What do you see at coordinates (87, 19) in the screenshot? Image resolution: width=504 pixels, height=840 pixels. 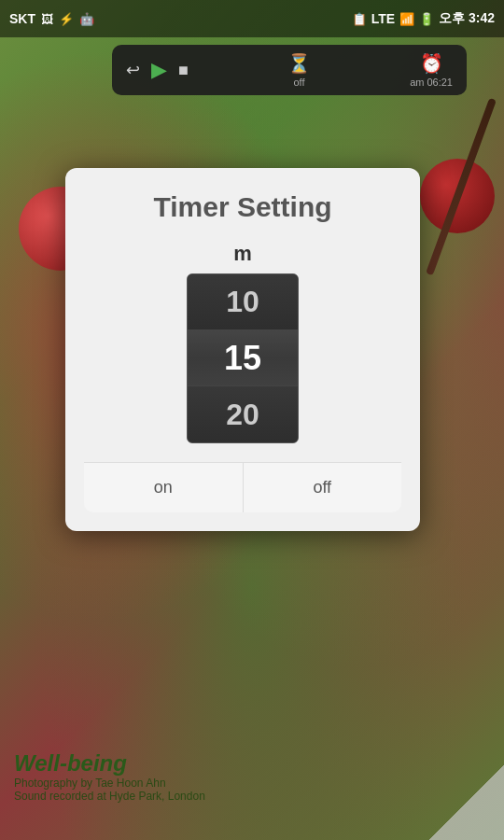 I see `android-icon: 🤖` at bounding box center [87, 19].